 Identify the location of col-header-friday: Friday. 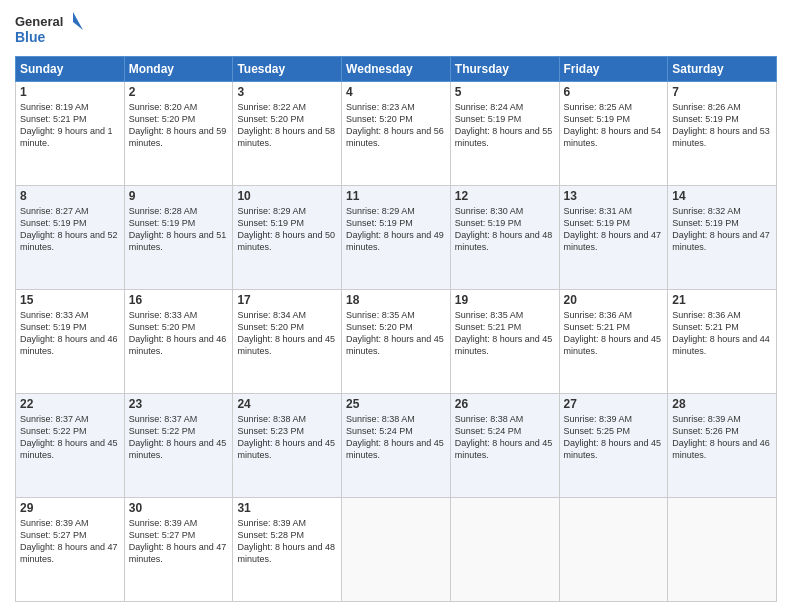
(614, 70).